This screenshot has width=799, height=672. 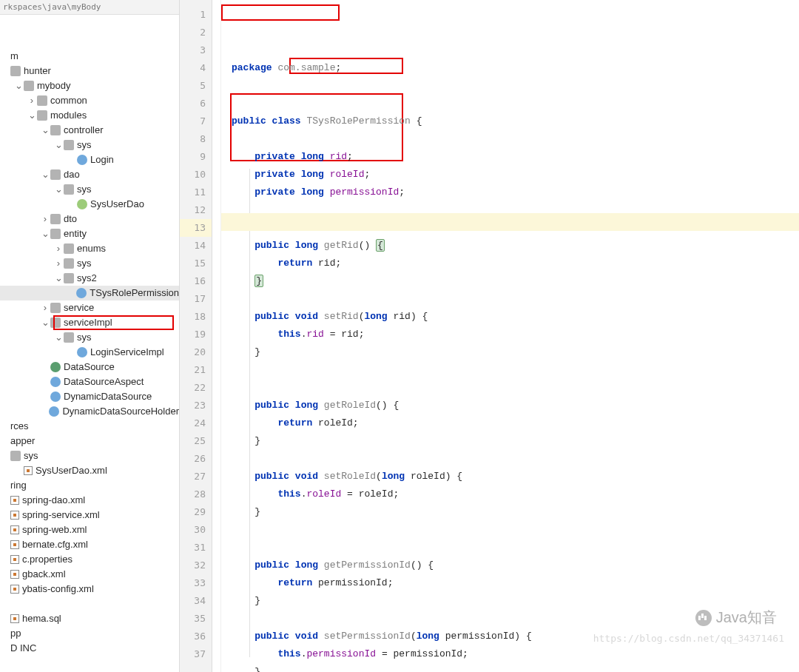 I want to click on tree-node: ⌄serviceImpl, so click(x=90, y=323).